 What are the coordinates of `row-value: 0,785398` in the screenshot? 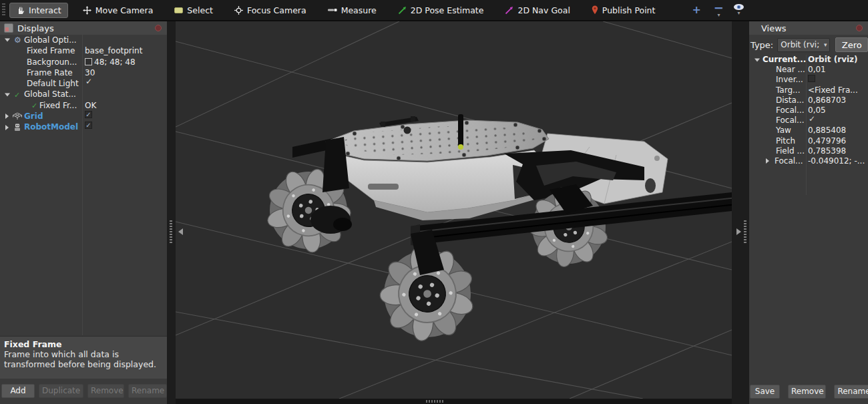 It's located at (827, 151).